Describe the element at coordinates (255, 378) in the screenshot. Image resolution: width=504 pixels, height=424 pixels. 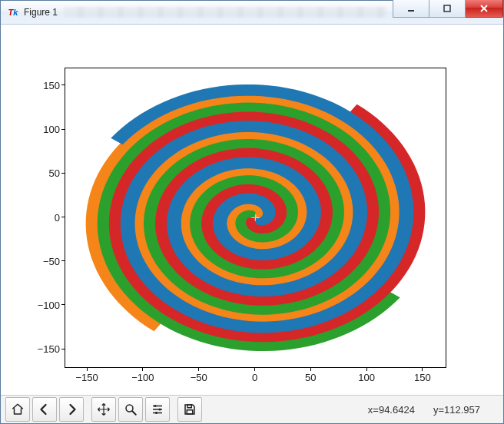
I see `xtick-label: 0` at that location.